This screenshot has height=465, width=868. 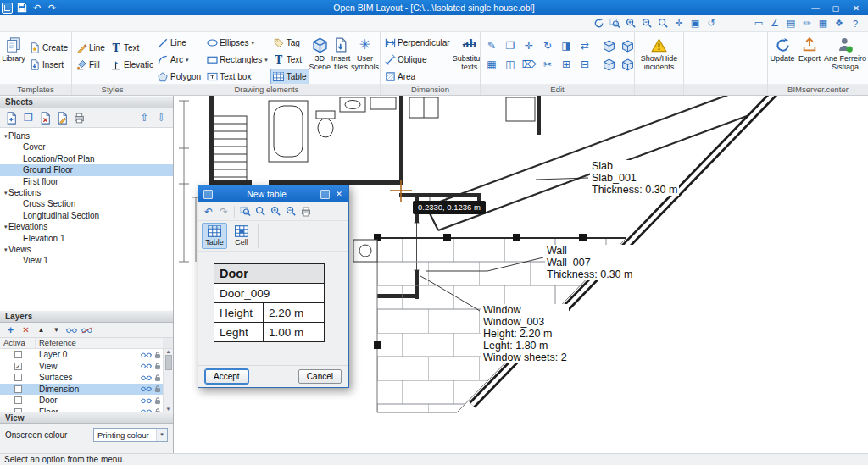 I want to click on delete-layer-icon: ✕, so click(x=25, y=330).